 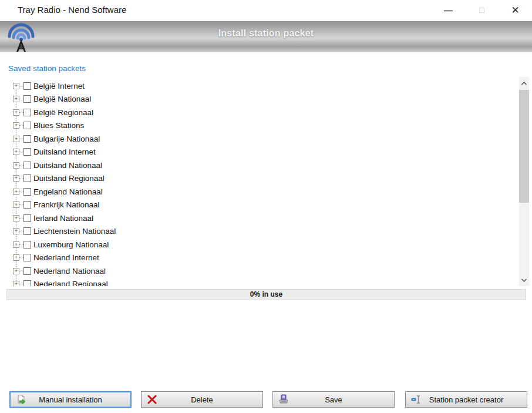 I want to click on save-disk-icon, so click(x=284, y=399).